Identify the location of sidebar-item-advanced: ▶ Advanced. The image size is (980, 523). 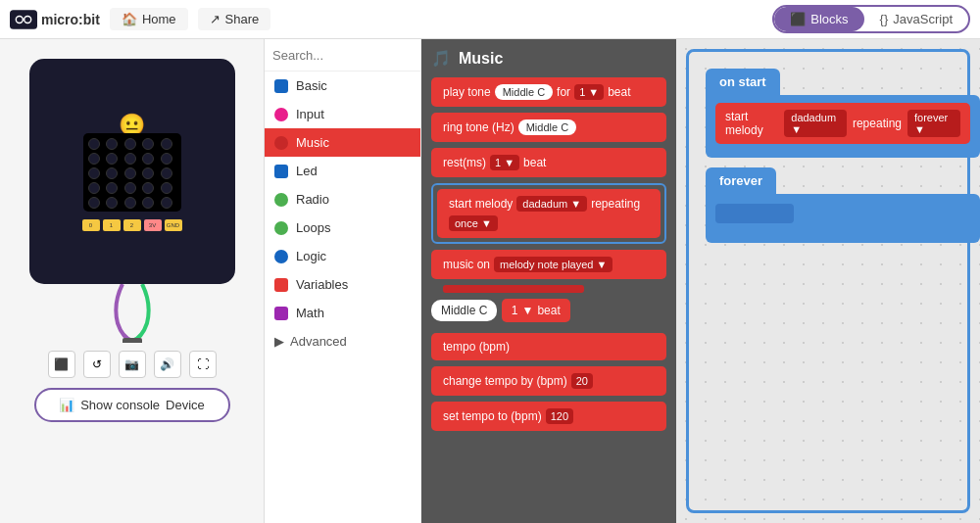
(343, 341).